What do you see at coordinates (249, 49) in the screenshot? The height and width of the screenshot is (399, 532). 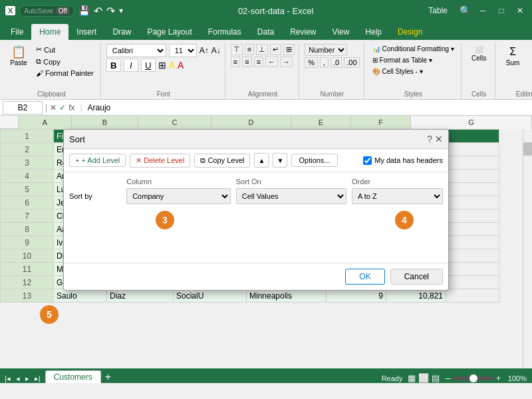 I see `align-middle-icon: ≡` at bounding box center [249, 49].